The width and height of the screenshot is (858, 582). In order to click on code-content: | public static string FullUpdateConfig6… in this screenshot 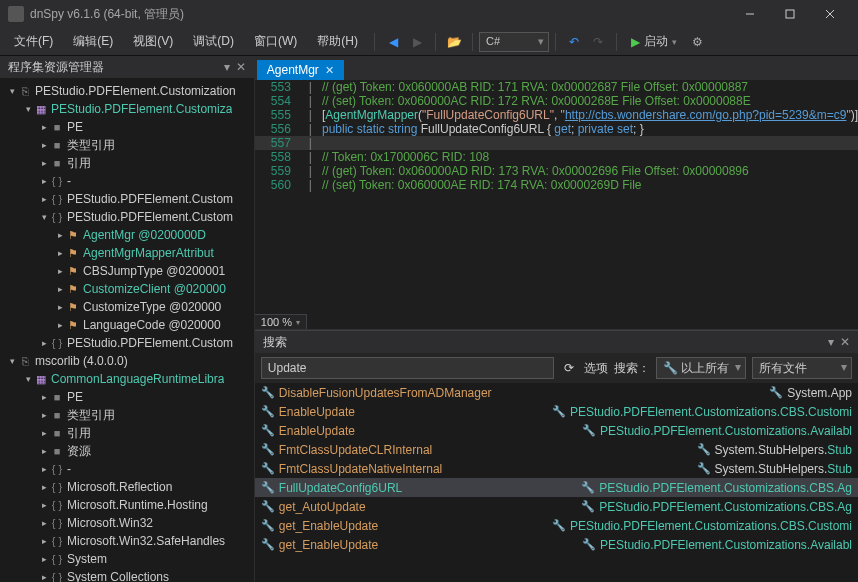, I will do `click(476, 129)`.